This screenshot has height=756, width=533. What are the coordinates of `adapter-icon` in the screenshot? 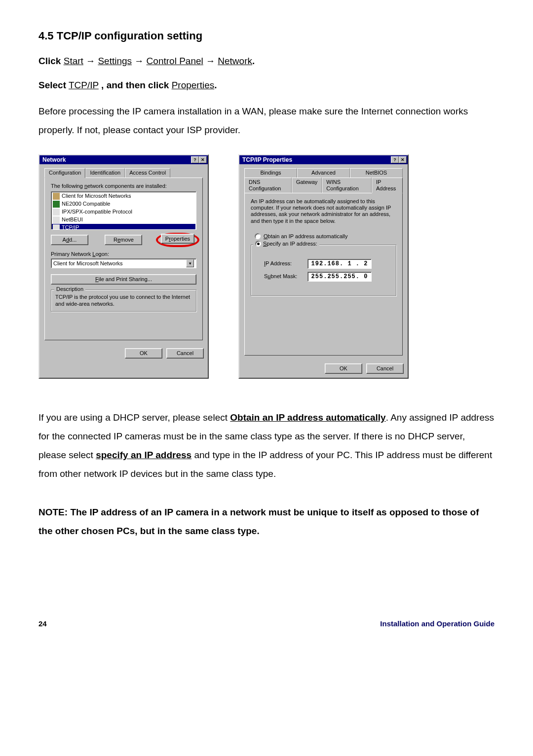 It's located at (56, 204).